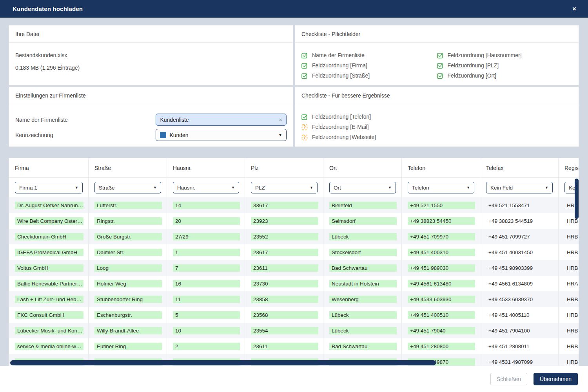  What do you see at coordinates (42, 9) in the screenshot?
I see `dialog-title: Kundendaten hochladen` at bounding box center [42, 9].